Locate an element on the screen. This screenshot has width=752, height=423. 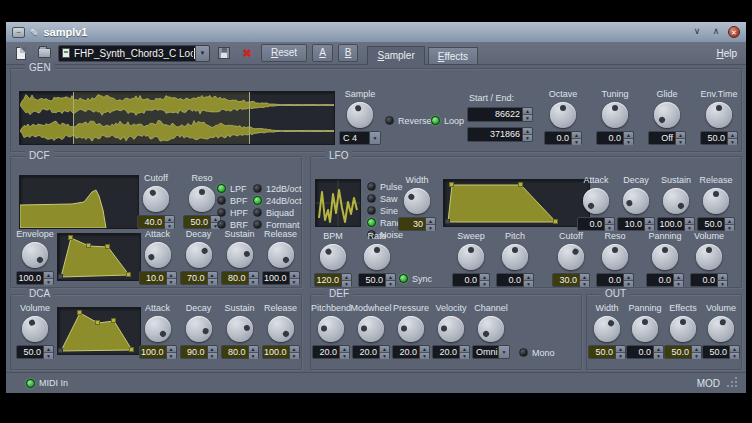
lfo-envelope-display is located at coordinates (516, 203).